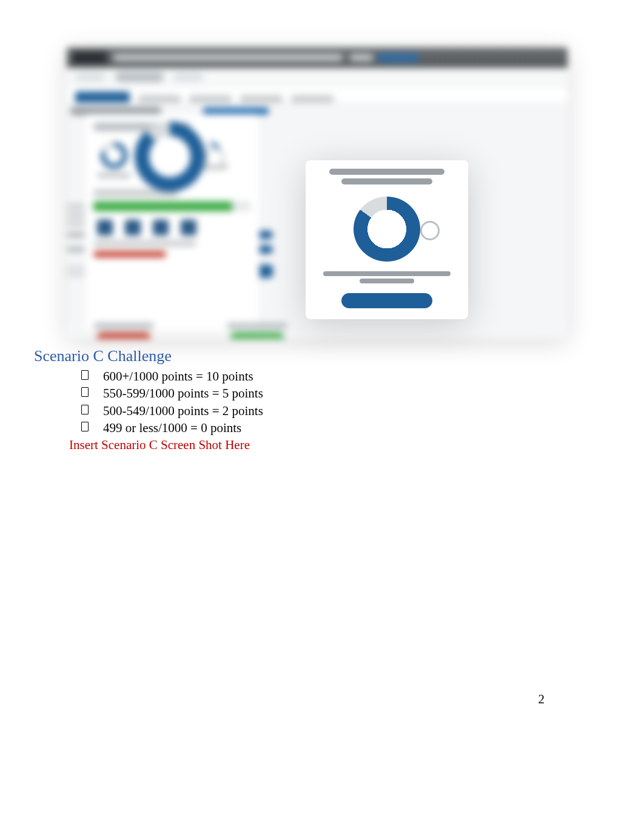 The image size is (644, 835). I want to click on popup-primary-button, so click(387, 301).